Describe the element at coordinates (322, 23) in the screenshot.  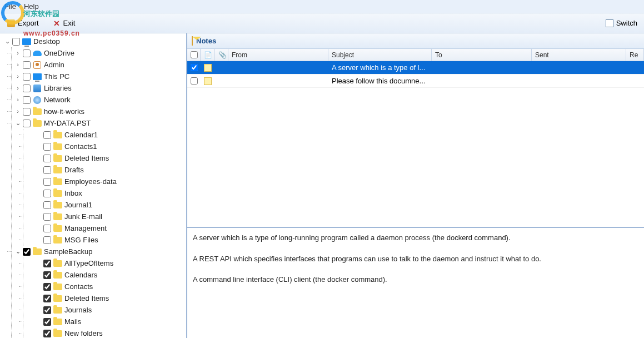
I see `toolbar: Export ✕ Exit Switch` at that location.